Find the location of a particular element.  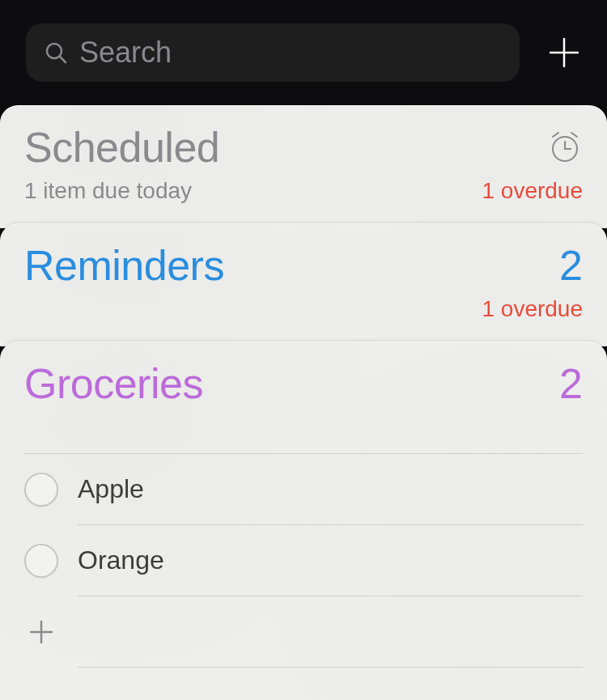

groceries-title: Groceries is located at coordinates (113, 384).